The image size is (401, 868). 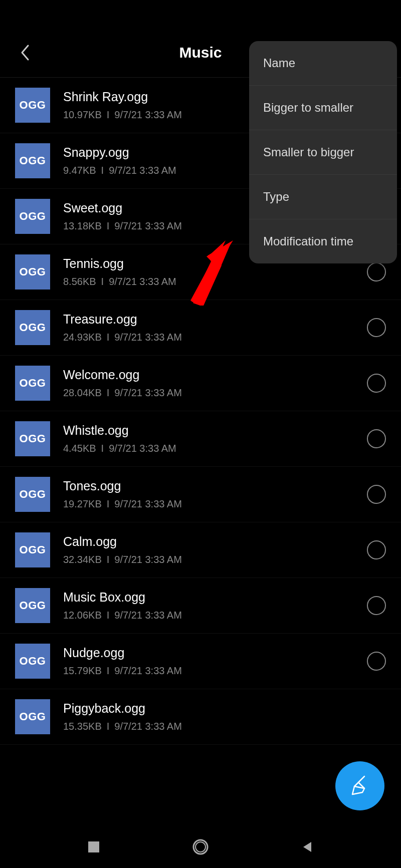 I want to click on file-meta: 15.79KBI9/7/21 3:33 AM, so click(x=215, y=671).